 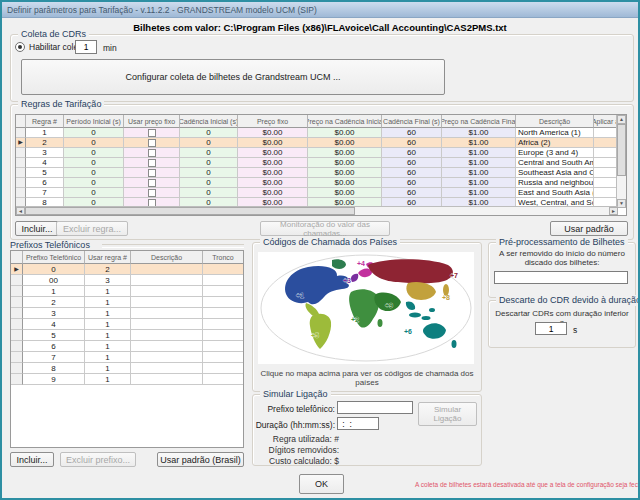 What do you see at coordinates (32, 460) in the screenshot?
I see `incluir-prefixo-button: Incluir...` at bounding box center [32, 460].